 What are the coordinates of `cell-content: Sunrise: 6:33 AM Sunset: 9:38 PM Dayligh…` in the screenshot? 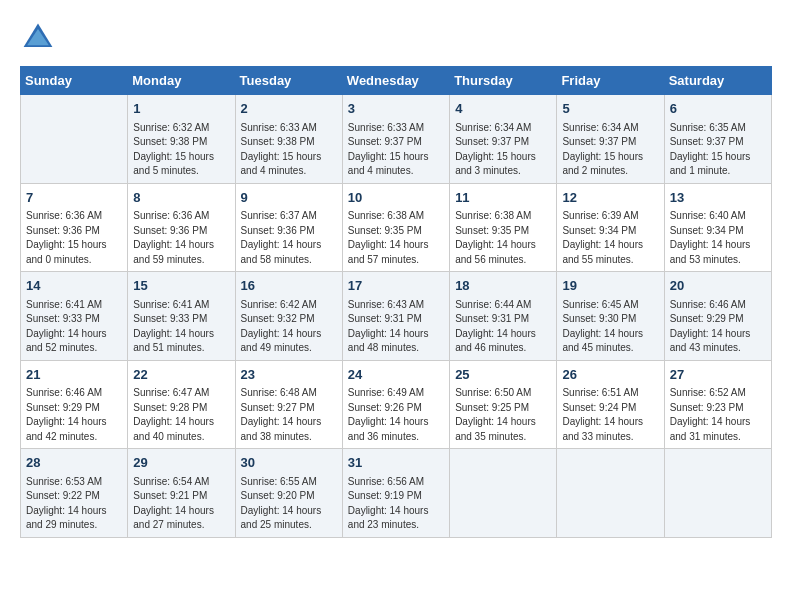 It's located at (289, 150).